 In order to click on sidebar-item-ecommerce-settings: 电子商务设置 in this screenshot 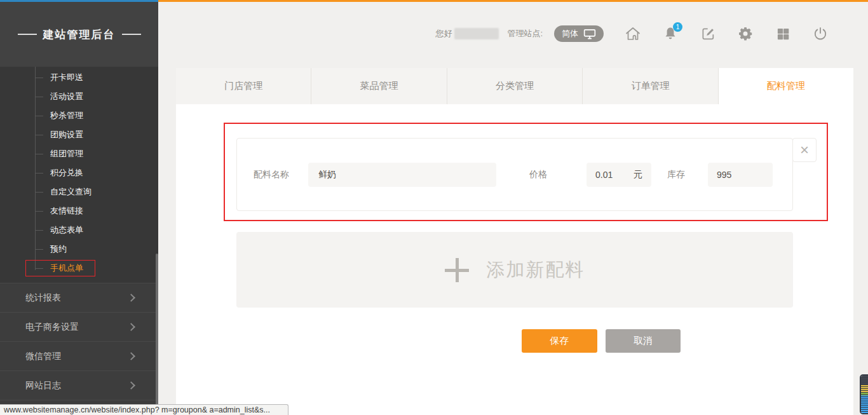, I will do `click(79, 327)`.